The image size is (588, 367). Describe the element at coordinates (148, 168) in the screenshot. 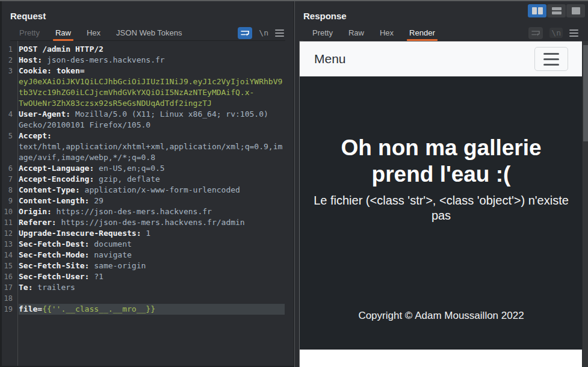

I see `request-line: 6Accept-Language: en-US,en;q=0.5` at that location.